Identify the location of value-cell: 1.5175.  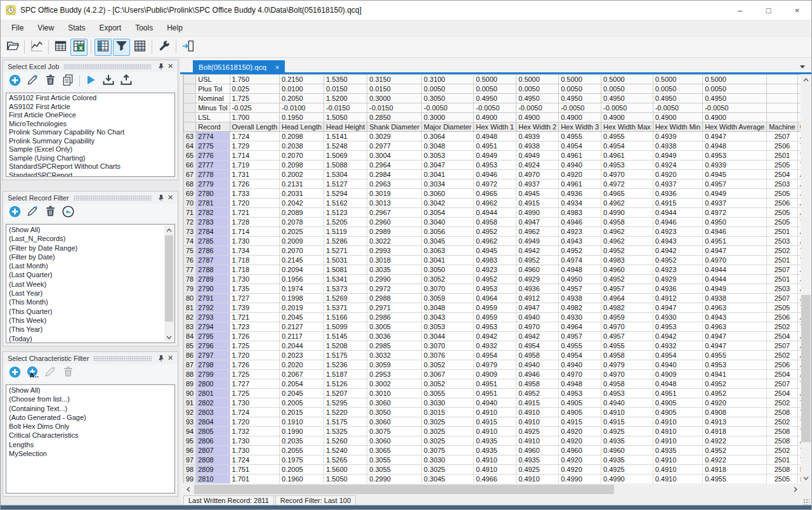
(346, 422).